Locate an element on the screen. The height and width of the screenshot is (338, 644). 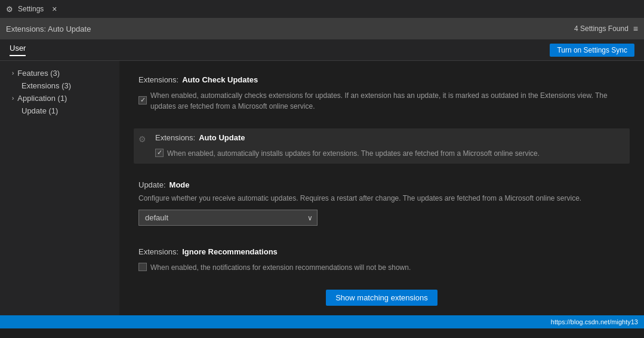
settings-icon: ⚙ is located at coordinates (10, 10).